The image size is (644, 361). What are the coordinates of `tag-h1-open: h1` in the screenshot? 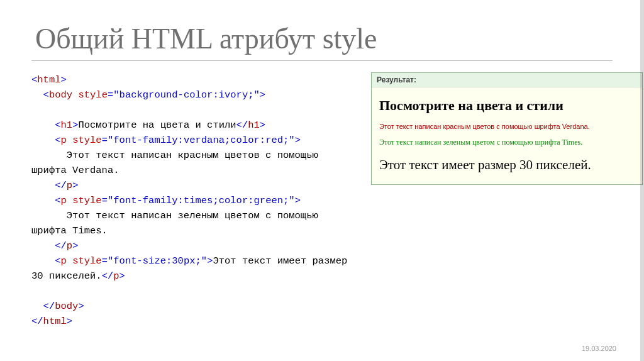 It's located at (67, 125).